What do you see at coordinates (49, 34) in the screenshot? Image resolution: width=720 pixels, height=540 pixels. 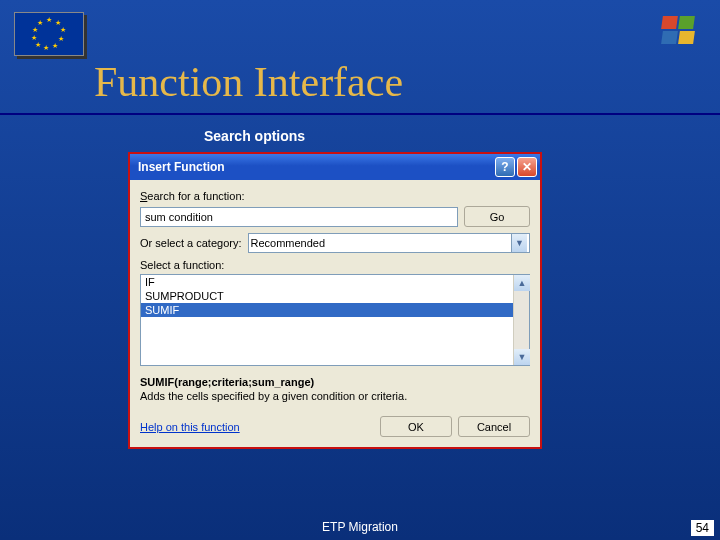 I see `eu-stars: ★ ★ ★ ★ ★ ★ ★ ★ ★ ★` at bounding box center [49, 34].